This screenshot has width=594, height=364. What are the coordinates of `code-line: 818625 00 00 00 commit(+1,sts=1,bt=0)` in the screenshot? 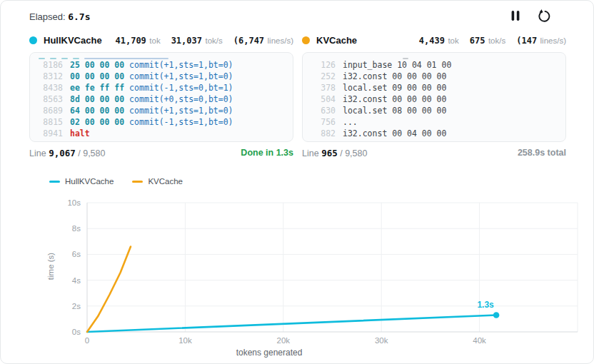 It's located at (161, 65).